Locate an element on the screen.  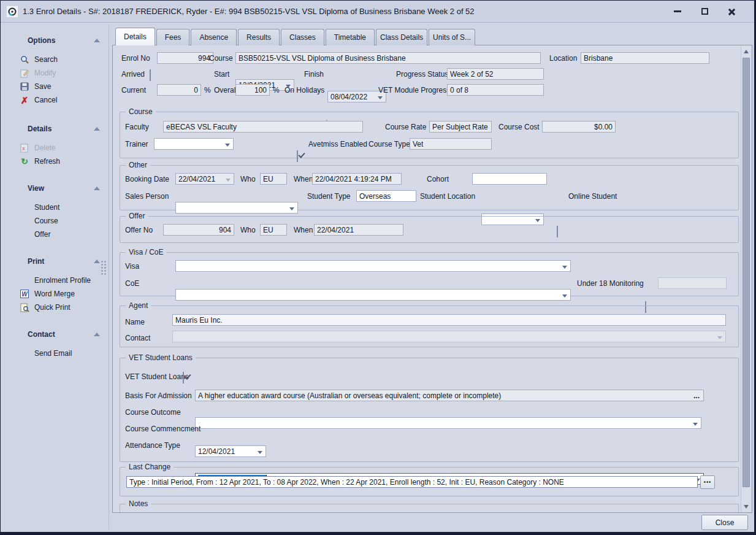
arrow-up-icon is located at coordinates (746, 52).